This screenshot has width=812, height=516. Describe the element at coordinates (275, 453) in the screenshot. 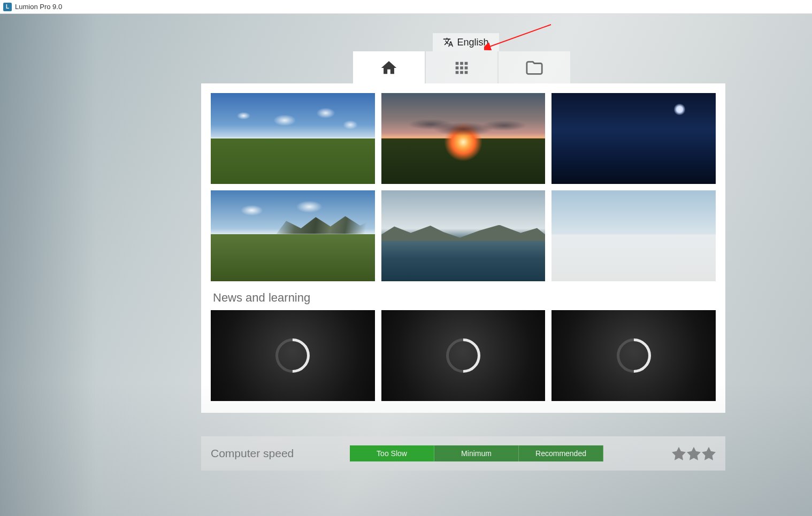

I see `computer-speed-label: Computer speed` at that location.